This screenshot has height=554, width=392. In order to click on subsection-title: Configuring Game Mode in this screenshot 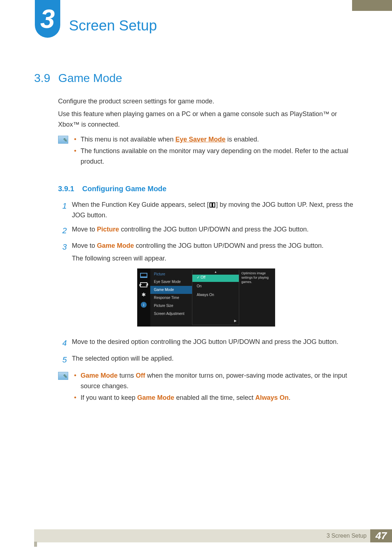, I will do `click(124, 189)`.